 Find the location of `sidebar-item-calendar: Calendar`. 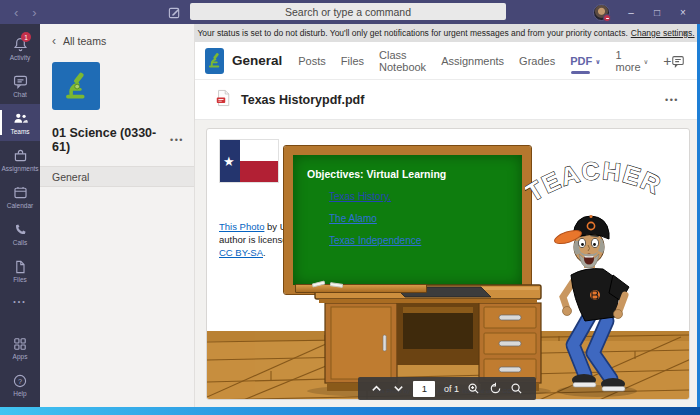

sidebar-item-calendar: Calendar is located at coordinates (20, 196).